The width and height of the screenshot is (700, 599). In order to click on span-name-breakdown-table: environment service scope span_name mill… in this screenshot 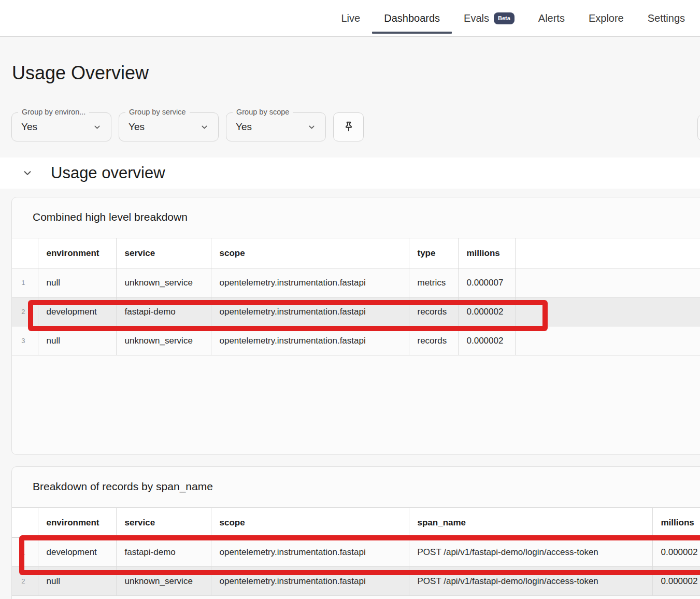, I will do `click(356, 551)`.